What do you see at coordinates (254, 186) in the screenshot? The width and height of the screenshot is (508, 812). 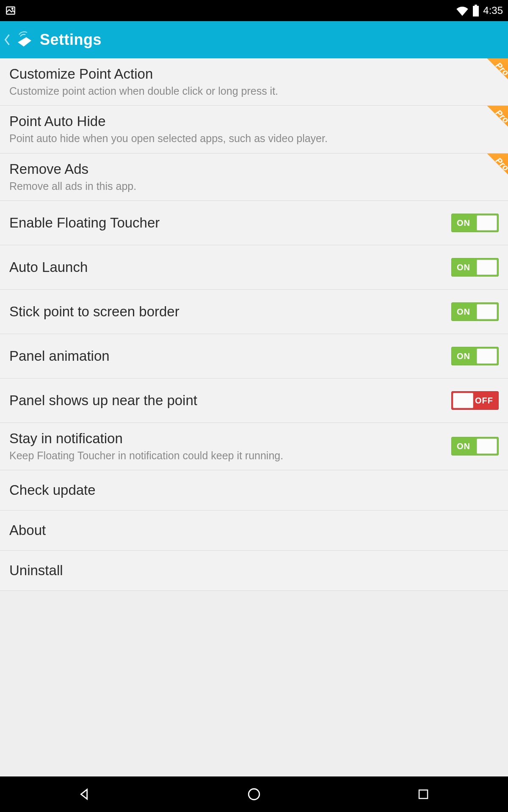 I see `row-subtitle: Remove all ads in this app.` at bounding box center [254, 186].